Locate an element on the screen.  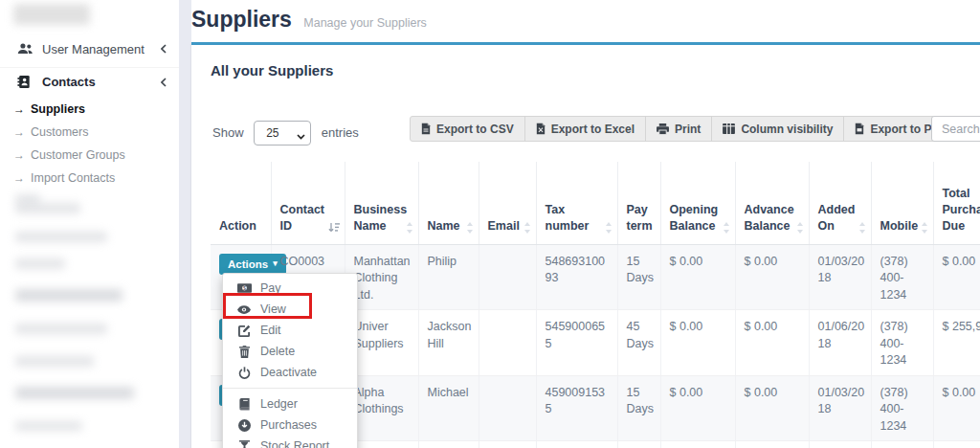
cell-added-on: 01/06/2018 is located at coordinates (840, 343).